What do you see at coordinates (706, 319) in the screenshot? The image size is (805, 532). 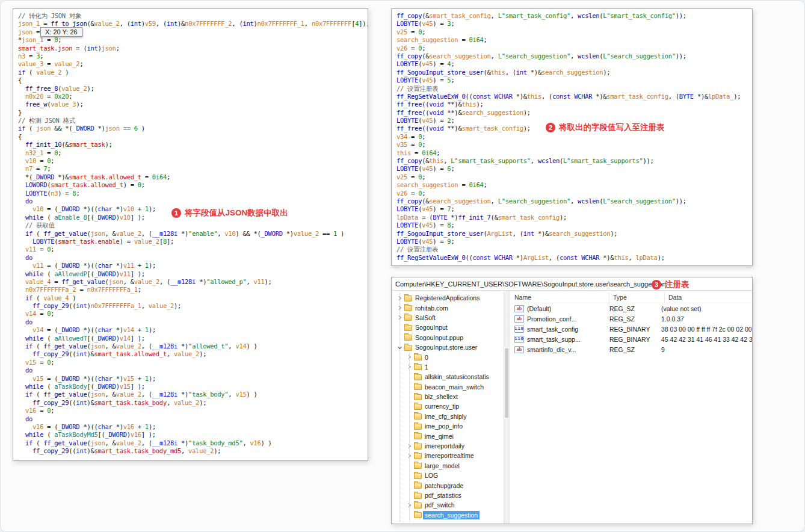 I see `value-data: 1.0.0.37` at bounding box center [706, 319].